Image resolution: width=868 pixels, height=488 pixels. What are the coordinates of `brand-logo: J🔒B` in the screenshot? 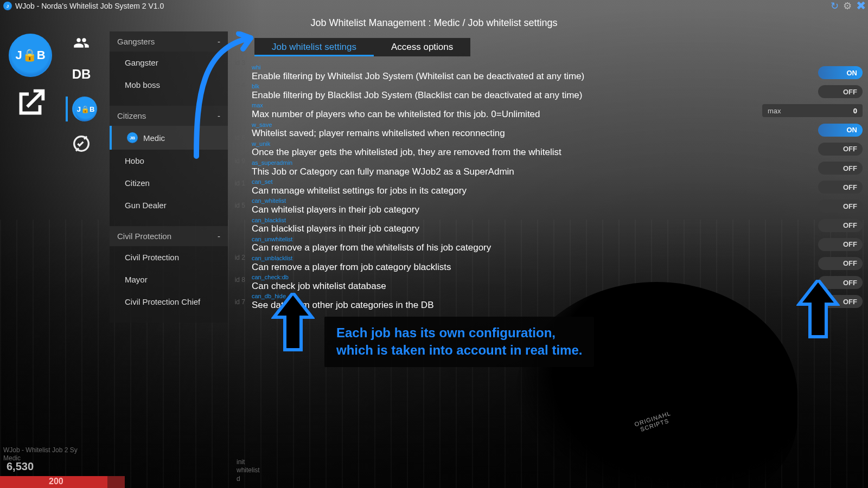 It's located at (30, 55).